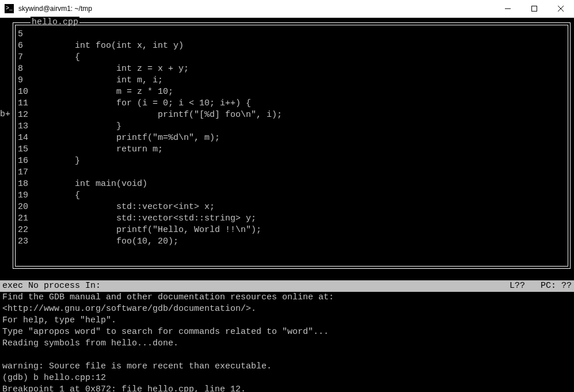 This screenshot has width=574, height=392. Describe the element at coordinates (292, 207) in the screenshot. I see `code-line: 20 std::vector<int> x;` at that location.